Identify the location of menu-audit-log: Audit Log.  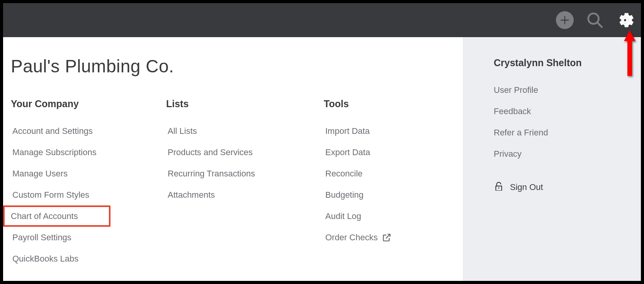
(393, 216).